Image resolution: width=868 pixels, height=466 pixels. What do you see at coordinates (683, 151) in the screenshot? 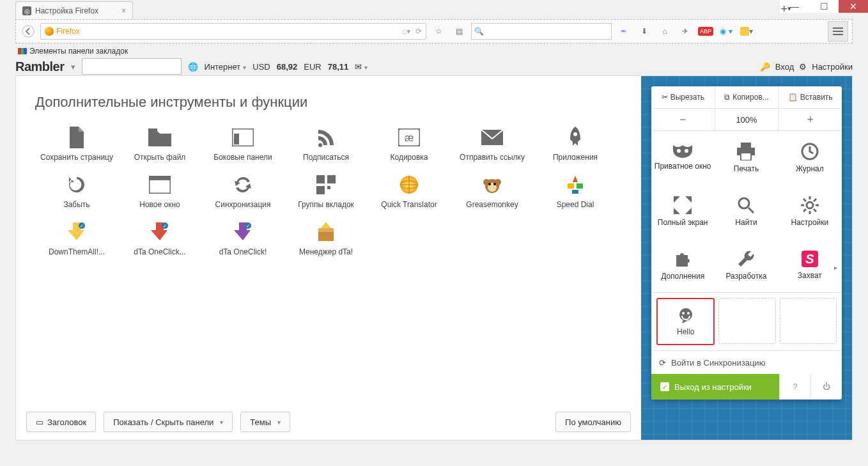
I see `mask-icon` at bounding box center [683, 151].